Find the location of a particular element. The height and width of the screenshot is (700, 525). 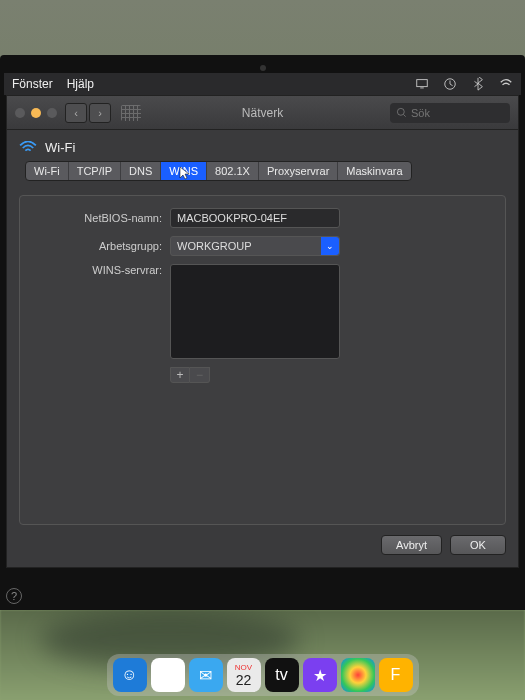

close-button is located at coordinates (20, 113).